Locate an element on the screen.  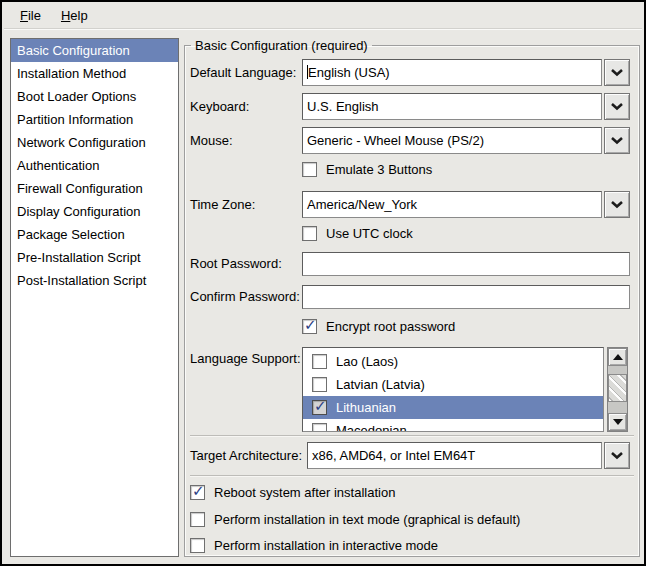
language-option-latvian: Latvian (Latvia) is located at coordinates (453, 384).